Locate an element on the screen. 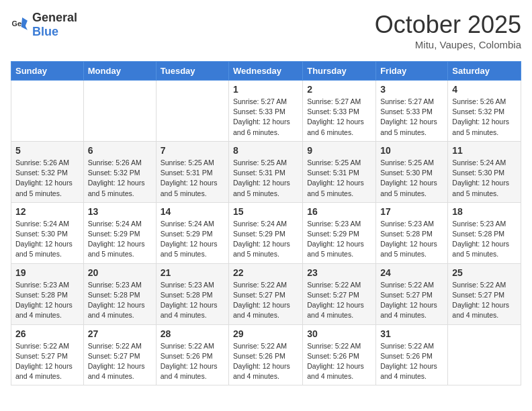 The width and height of the screenshot is (532, 411). calendar-cell: 20Sunrise: 5:23 AM Sunset: 5:28 PM Dayli… is located at coordinates (120, 294).